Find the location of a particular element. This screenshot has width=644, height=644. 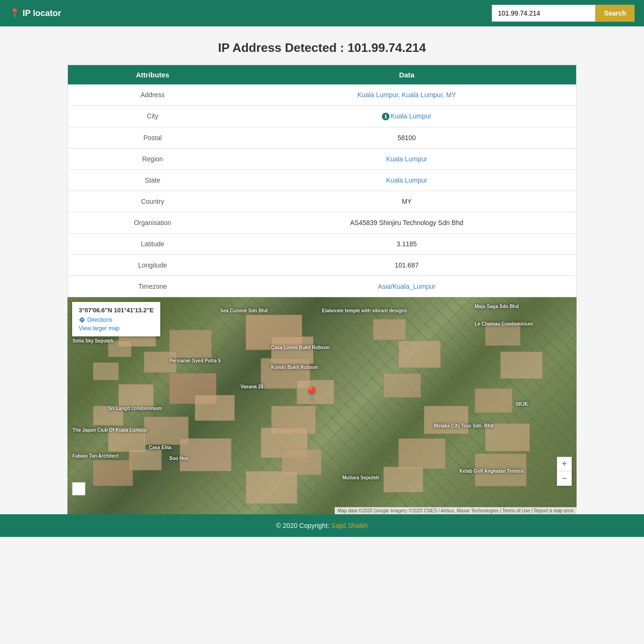

map-pin: 📍 is located at coordinates (312, 393).